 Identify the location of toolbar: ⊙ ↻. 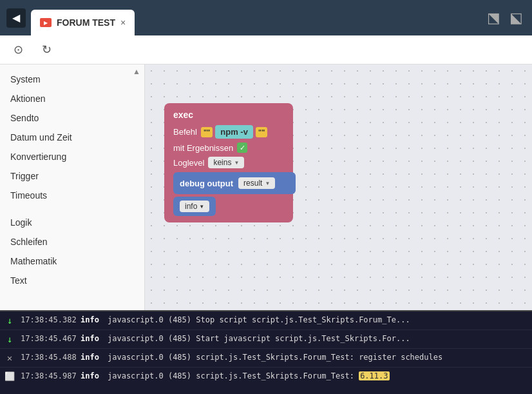
(266, 50).